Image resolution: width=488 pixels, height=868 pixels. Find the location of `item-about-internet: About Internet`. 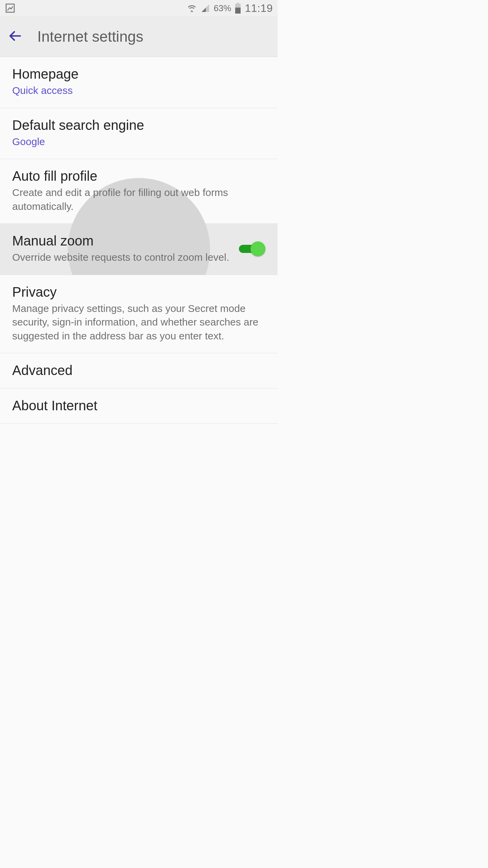

item-about-internet: About Internet is located at coordinates (139, 406).